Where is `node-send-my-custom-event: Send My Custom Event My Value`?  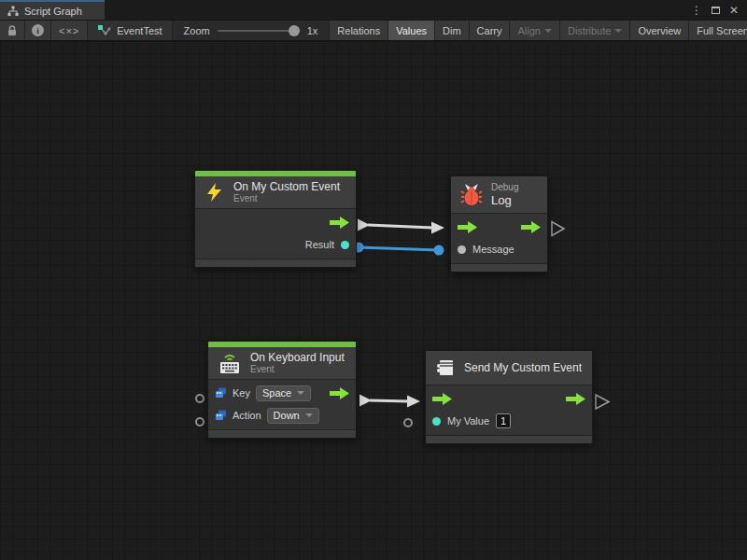
node-send-my-custom-event: Send My Custom Event My Value is located at coordinates (509, 398).